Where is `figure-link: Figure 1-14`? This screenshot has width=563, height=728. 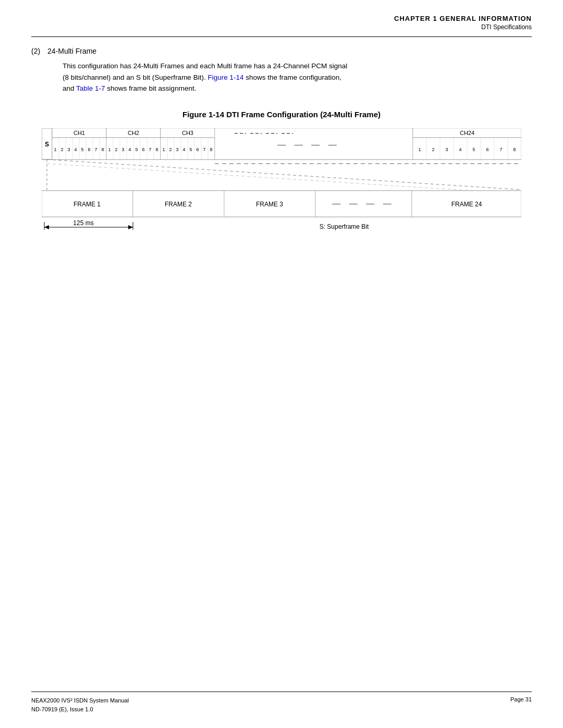
figure-link: Figure 1-14 is located at coordinates (225, 77).